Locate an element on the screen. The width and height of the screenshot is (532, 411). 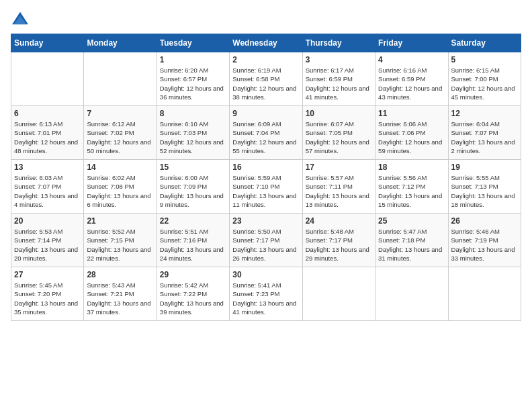
day-info: Sunrise: 5:41 AM Sunset: 7:23 PM Dayligh… is located at coordinates (266, 298).